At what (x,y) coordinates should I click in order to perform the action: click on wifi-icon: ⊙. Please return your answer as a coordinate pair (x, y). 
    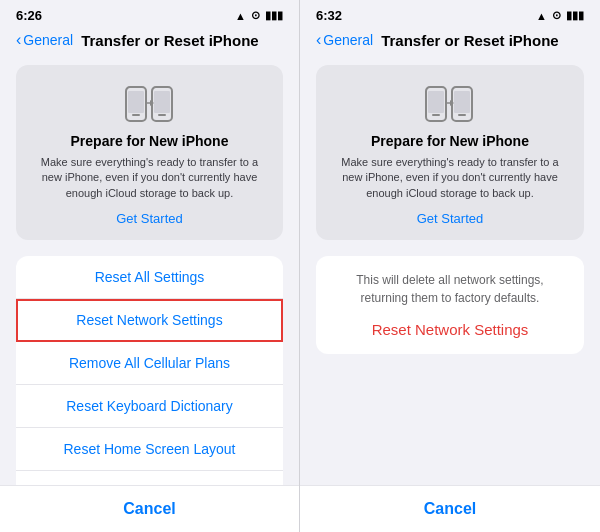
    Looking at the image, I should click on (256, 16).